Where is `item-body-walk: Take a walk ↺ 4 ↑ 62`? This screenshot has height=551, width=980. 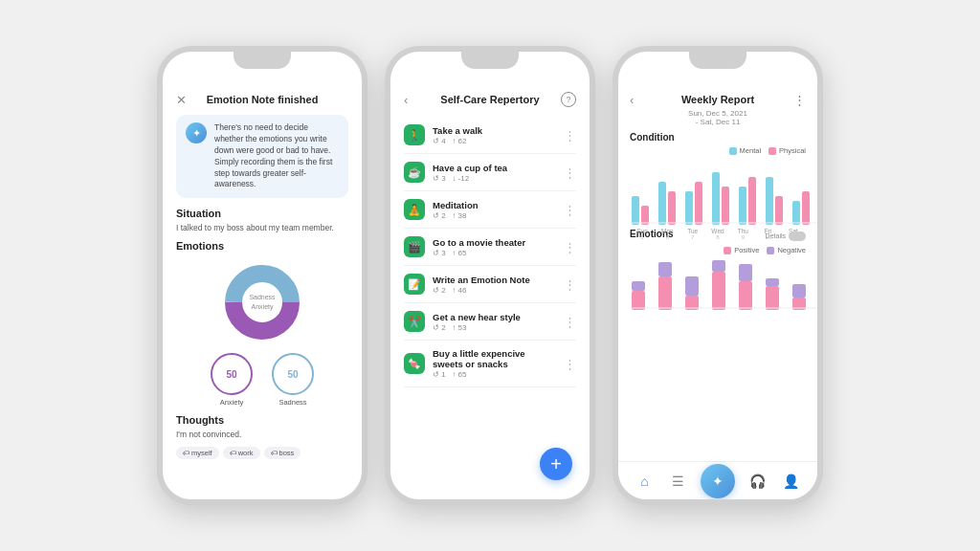
item-body-walk: Take a walk ↺ 4 ↑ 62 is located at coordinates (494, 136).